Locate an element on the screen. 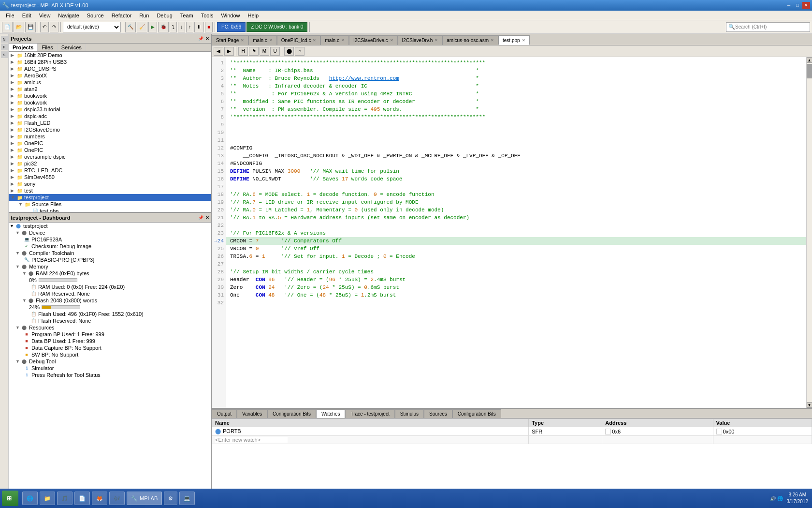 The height and width of the screenshot is (508, 812). project-item-oversample-dspic: ▶📁oversample dspic is located at coordinates (110, 157).